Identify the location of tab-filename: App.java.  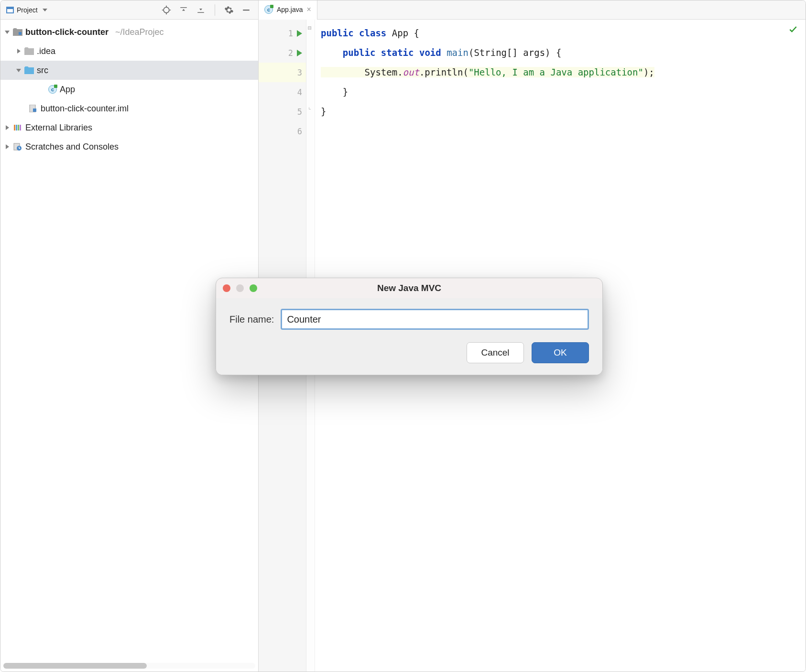
(290, 10).